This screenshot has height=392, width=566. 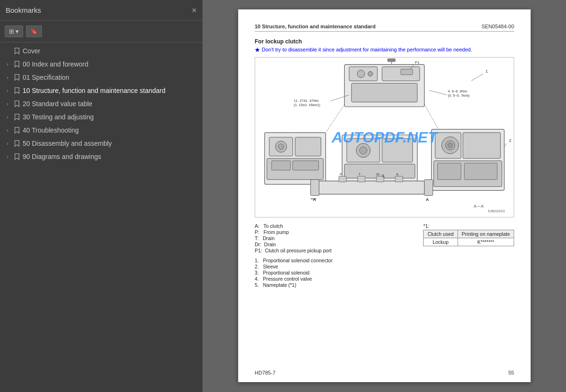 What do you see at coordinates (8, 91) in the screenshot?
I see `expand-10: ›` at bounding box center [8, 91].